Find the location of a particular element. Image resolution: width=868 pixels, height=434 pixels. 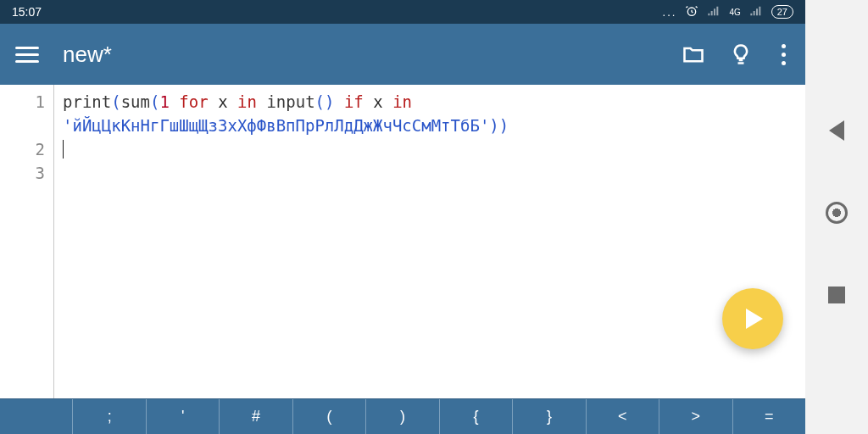

symbol-bar: ; ' # ( ) { } < > = is located at coordinates (403, 416).